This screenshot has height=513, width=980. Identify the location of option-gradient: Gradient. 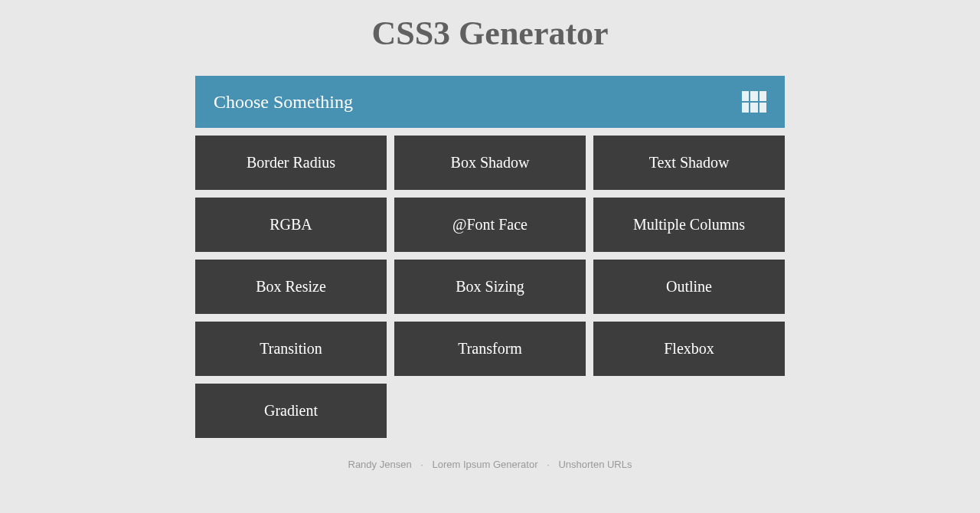
(291, 410).